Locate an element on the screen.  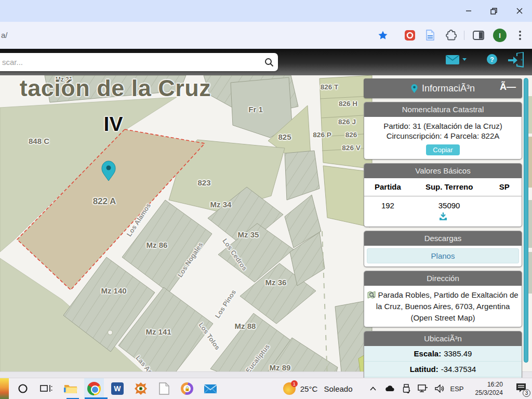
weather-temp: 25°C is located at coordinates (309, 389).